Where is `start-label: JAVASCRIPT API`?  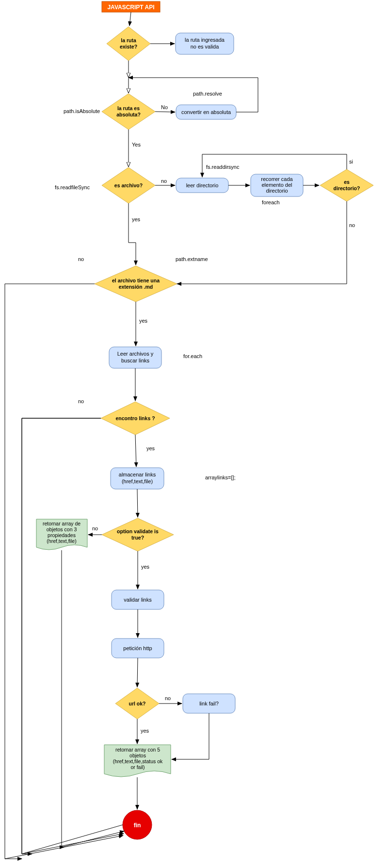 start-label: JAVASCRIPT API is located at coordinates (131, 7).